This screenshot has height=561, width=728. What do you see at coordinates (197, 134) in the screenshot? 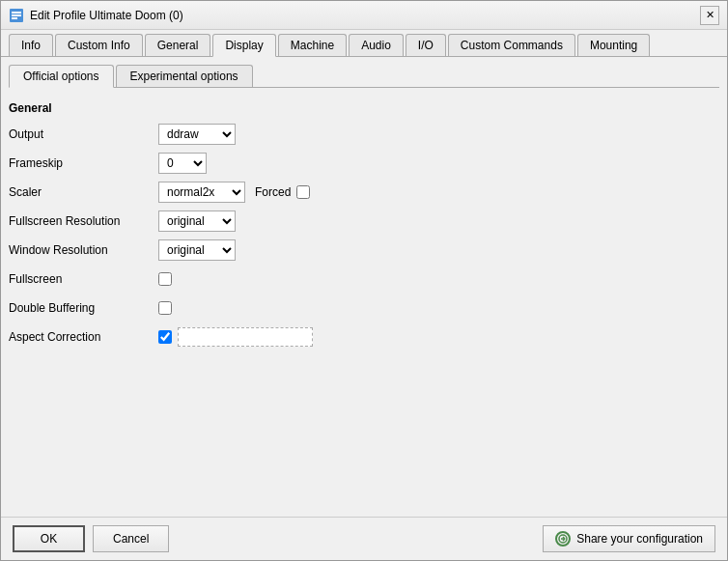
I see `output-select: ddraw opengl surface` at bounding box center [197, 134].